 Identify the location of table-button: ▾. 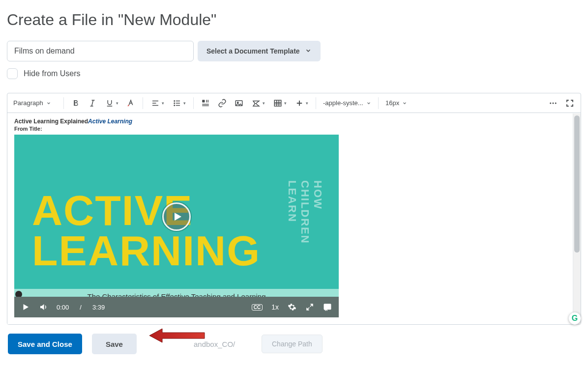
(280, 103).